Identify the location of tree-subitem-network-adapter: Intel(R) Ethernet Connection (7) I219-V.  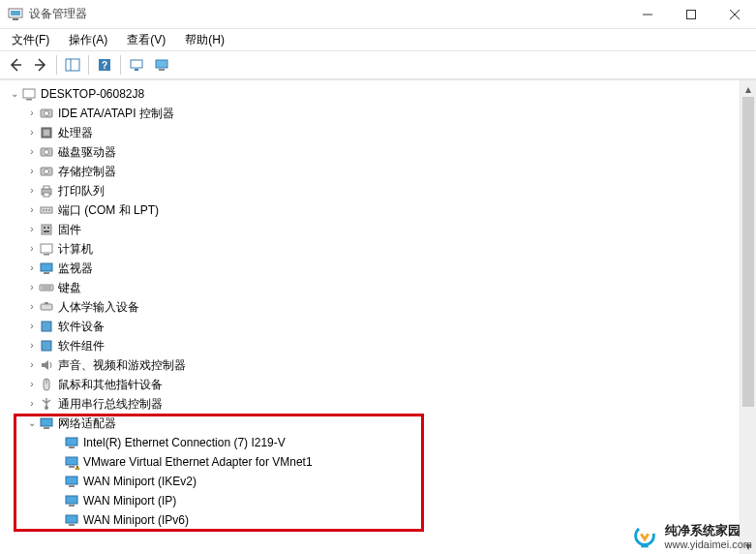
(379, 443).